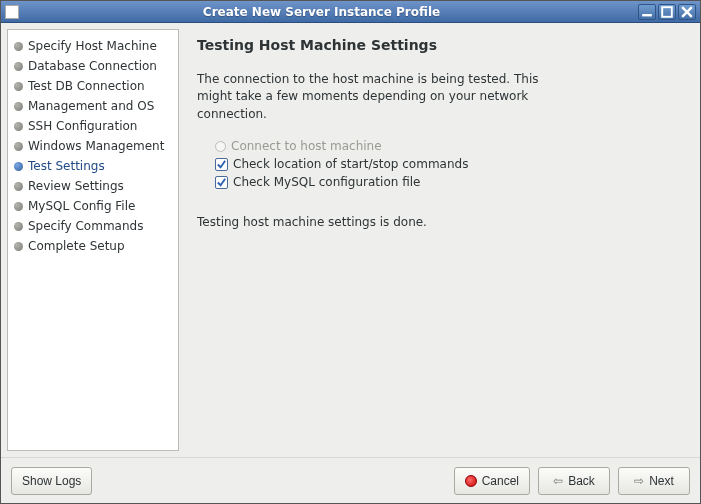 Image resolution: width=701 pixels, height=504 pixels. What do you see at coordinates (440, 222) in the screenshot?
I see `status-text: Testing host machine settings is done.` at bounding box center [440, 222].